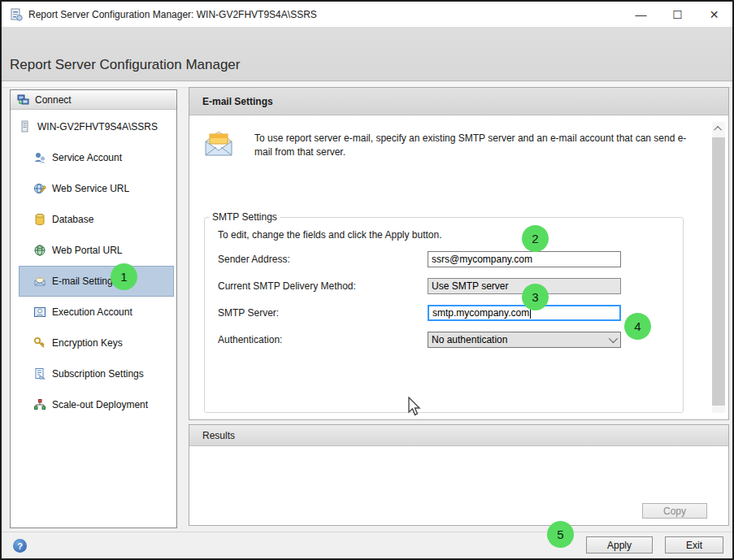 The width and height of the screenshot is (734, 560). What do you see at coordinates (87, 158) in the screenshot?
I see `sidebar-item-label: Service Account` at bounding box center [87, 158].